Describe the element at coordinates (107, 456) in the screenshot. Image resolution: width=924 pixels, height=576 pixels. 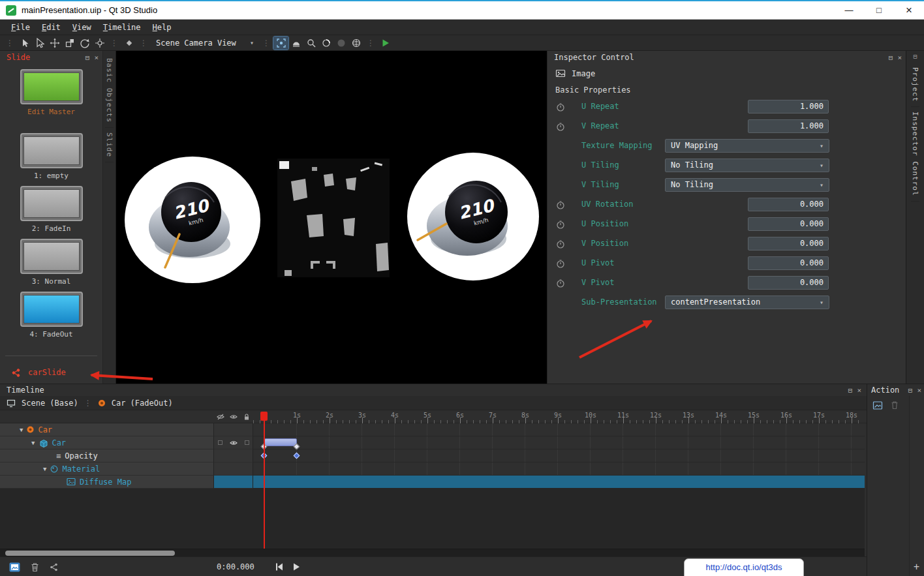
I see `row-name-cell: ≡ Opacity` at that location.